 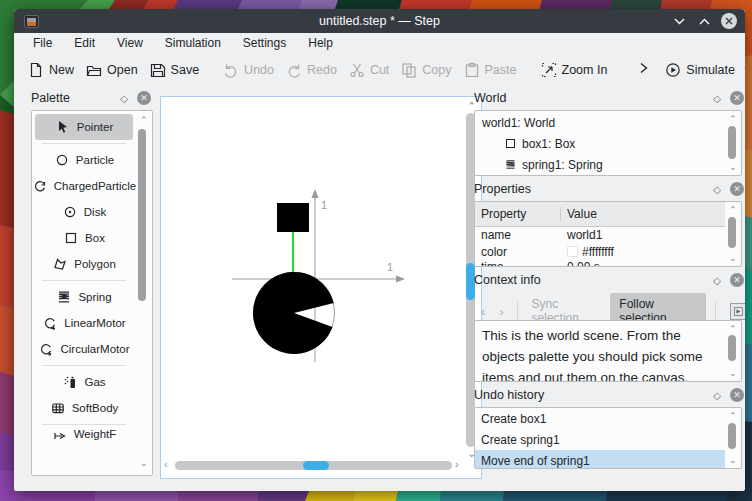 What do you see at coordinates (130, 43) in the screenshot?
I see `menu-view: View` at bounding box center [130, 43].